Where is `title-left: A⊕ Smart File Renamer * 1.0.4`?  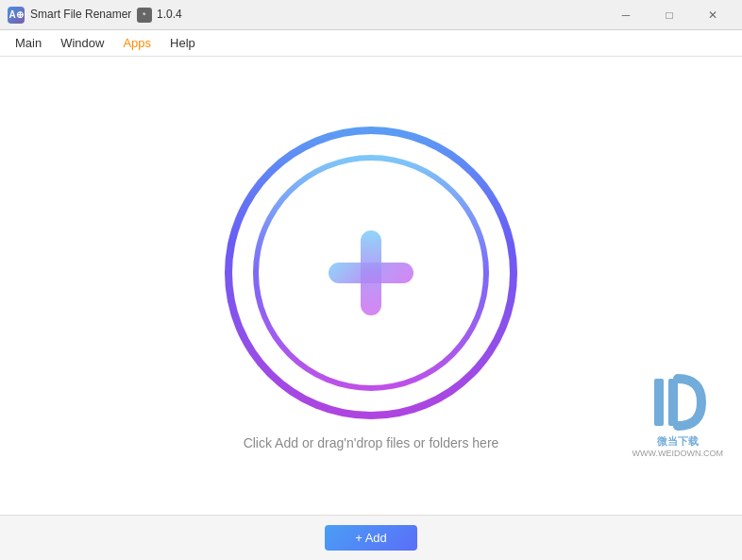
title-left: A⊕ Smart File Renamer * 1.0.4 is located at coordinates (94, 15).